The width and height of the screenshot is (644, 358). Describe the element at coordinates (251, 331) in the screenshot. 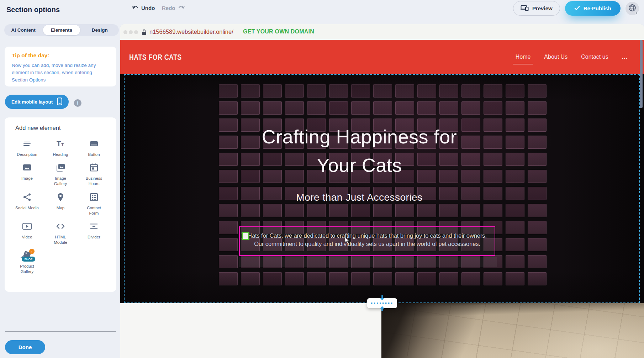

I see `next-section-blank` at that location.